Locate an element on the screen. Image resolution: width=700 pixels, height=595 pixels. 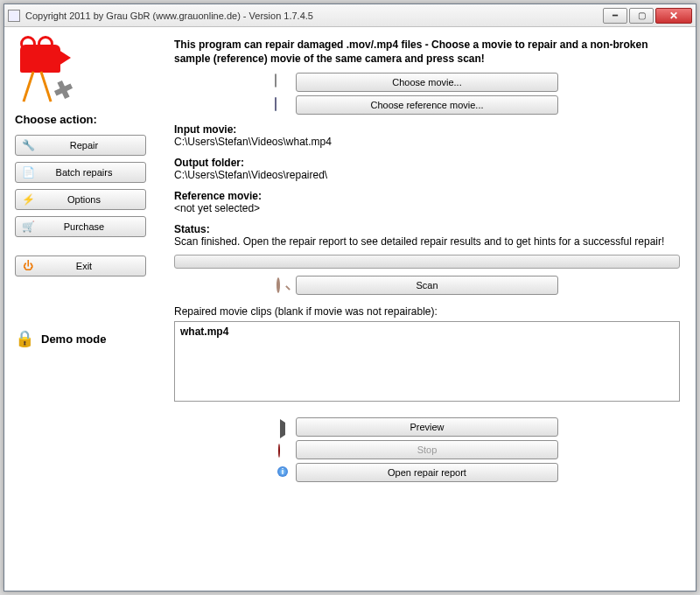
info-icon: i is located at coordinates (283, 472).